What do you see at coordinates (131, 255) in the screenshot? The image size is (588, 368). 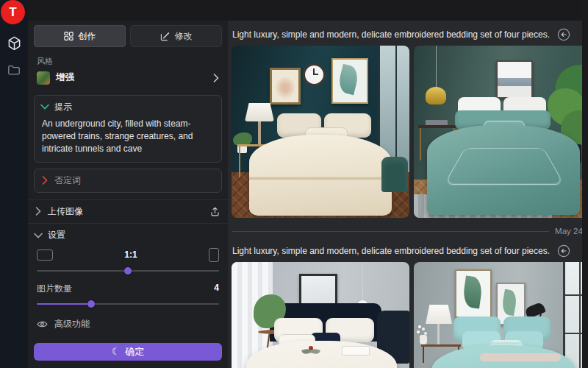 I see `aspect-ratio-value: 1:1` at bounding box center [131, 255].